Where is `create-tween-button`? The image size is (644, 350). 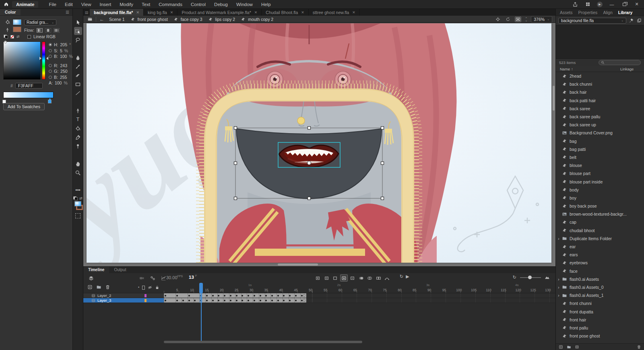 create-tween-button is located at coordinates (387, 278).